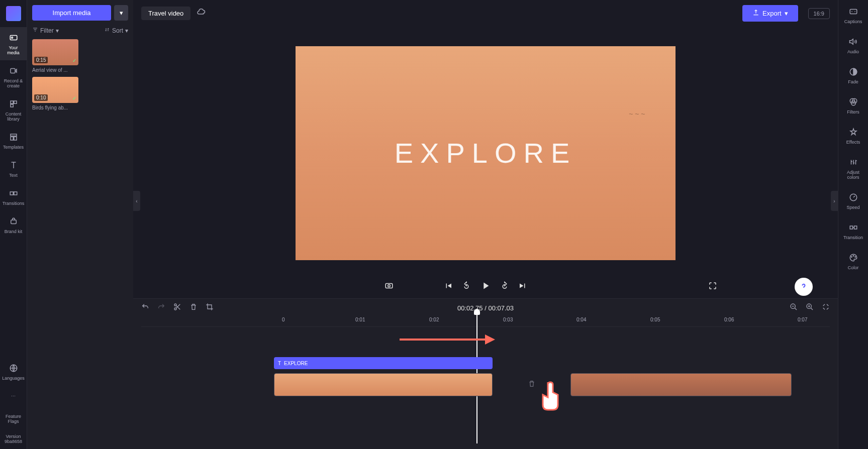 This screenshot has width=868, height=449. I want to click on timeline-tick: 0:02, so click(434, 319).